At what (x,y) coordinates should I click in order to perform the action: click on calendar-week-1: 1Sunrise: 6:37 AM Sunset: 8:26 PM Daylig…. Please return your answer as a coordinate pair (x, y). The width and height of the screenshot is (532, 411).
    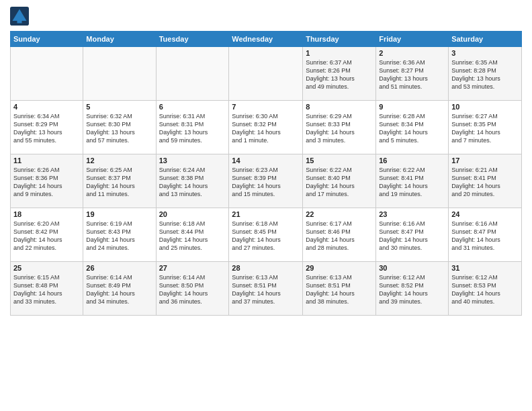
    Looking at the image, I should click on (266, 74).